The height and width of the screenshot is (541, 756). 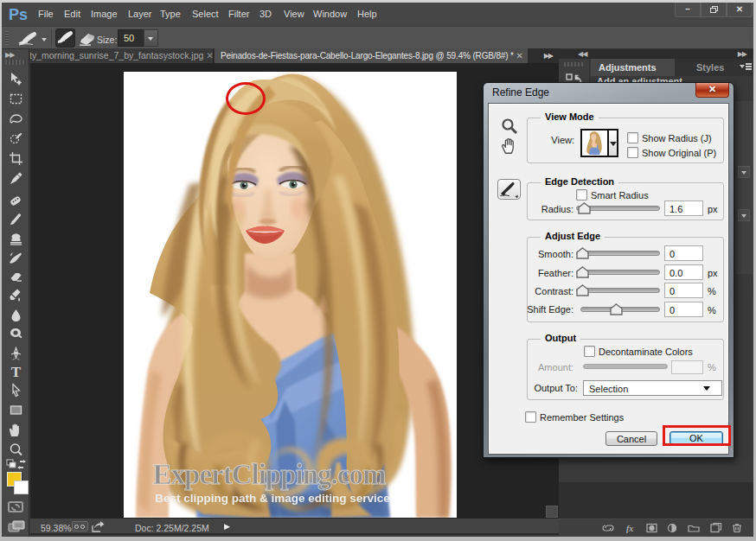 I want to click on svg-text:Best clipping path & image edi: Best clipping path & image editing servi…, so click(x=272, y=498).